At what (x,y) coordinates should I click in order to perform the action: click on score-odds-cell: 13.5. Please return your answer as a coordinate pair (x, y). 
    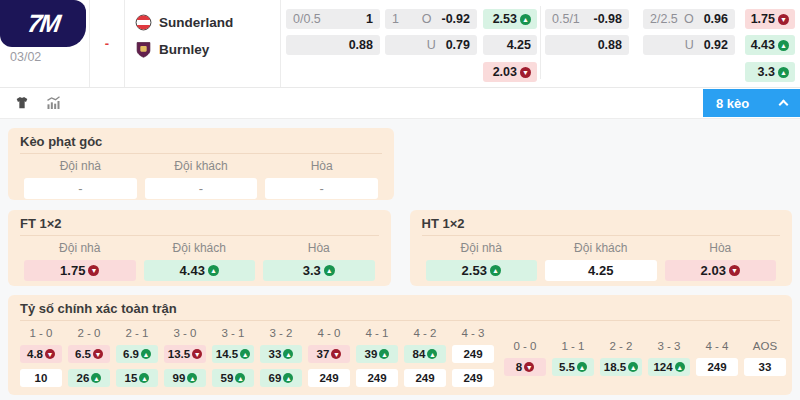
    Looking at the image, I should click on (185, 354).